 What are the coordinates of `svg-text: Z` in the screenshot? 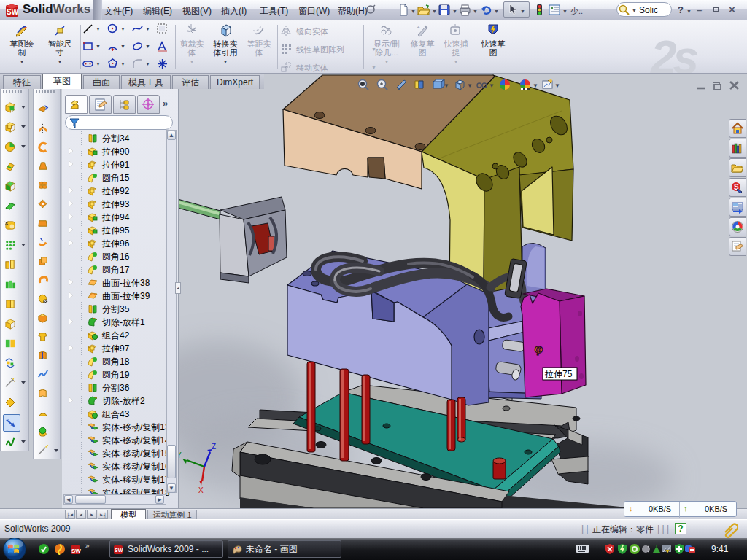 It's located at (214, 446).